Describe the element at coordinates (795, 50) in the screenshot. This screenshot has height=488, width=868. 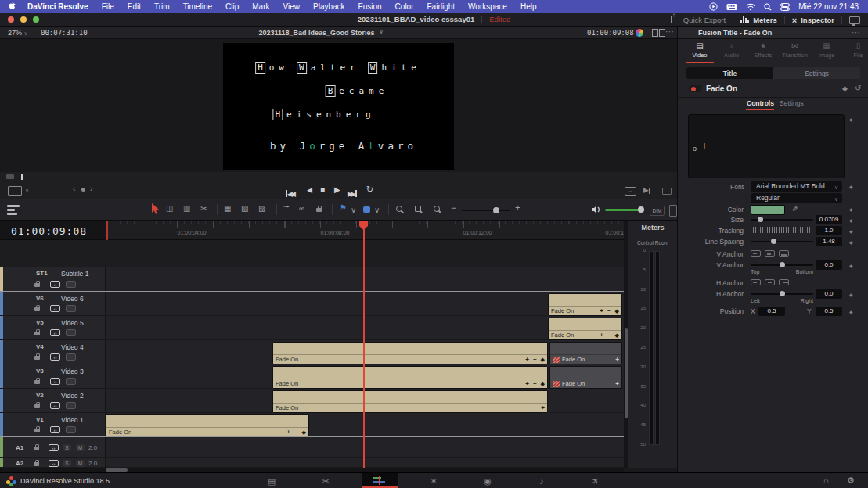
I see `tab-transition: ⋈Transition` at that location.